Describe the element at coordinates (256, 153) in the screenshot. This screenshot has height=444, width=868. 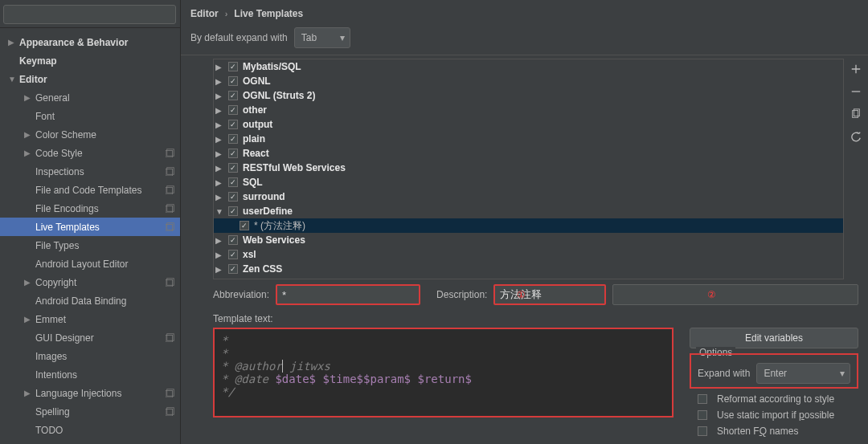
I see `group-label: React` at that location.